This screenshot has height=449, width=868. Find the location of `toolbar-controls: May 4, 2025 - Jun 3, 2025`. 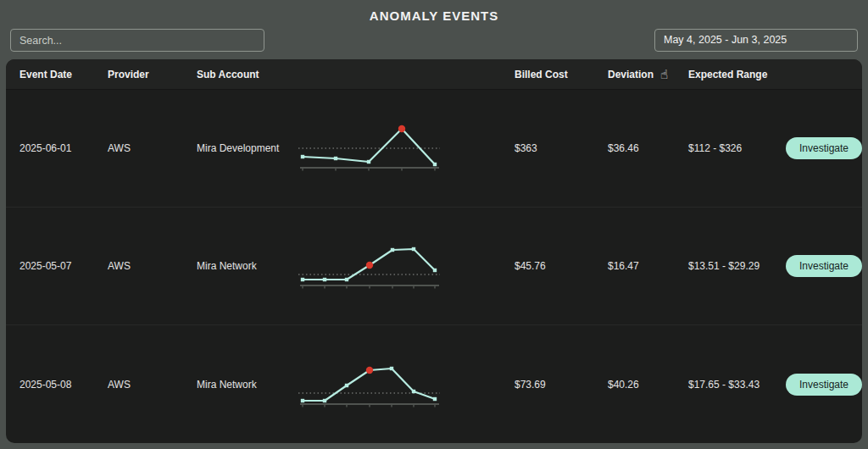

toolbar-controls: May 4, 2025 - Jun 3, 2025 is located at coordinates (434, 41).